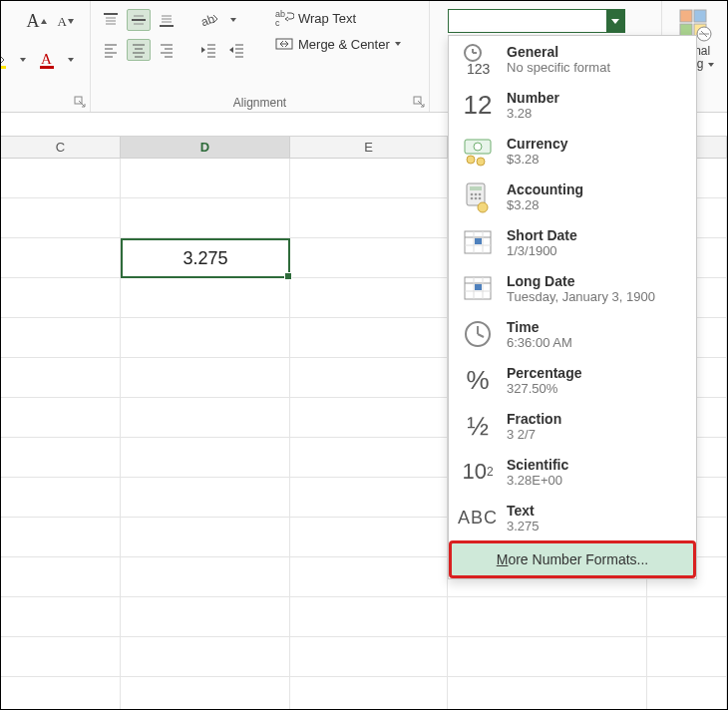 Image resolution: width=728 pixels, height=710 pixels. Describe the element at coordinates (46, 59) in the screenshot. I see `svg-text: A` at that location.